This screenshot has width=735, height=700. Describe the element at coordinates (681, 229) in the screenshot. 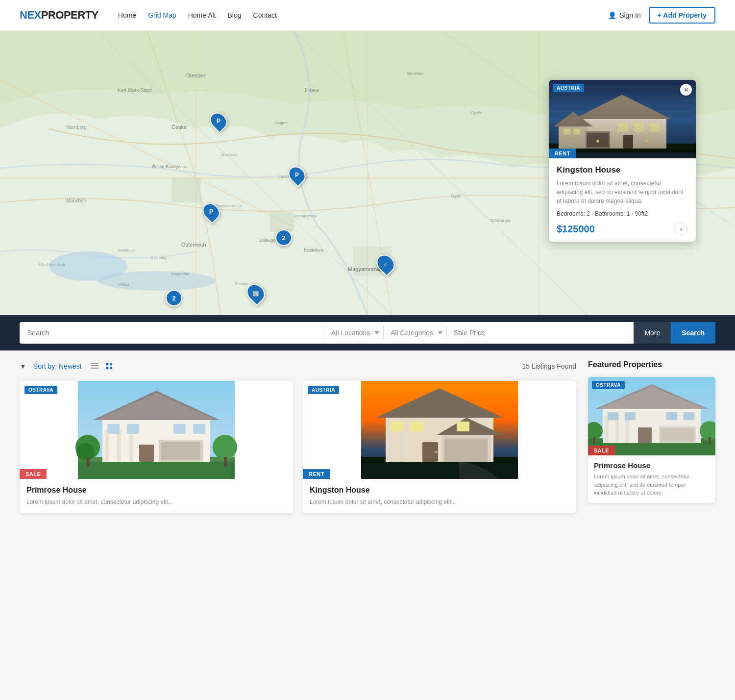

I see `popup-arrow-button: ›` at that location.